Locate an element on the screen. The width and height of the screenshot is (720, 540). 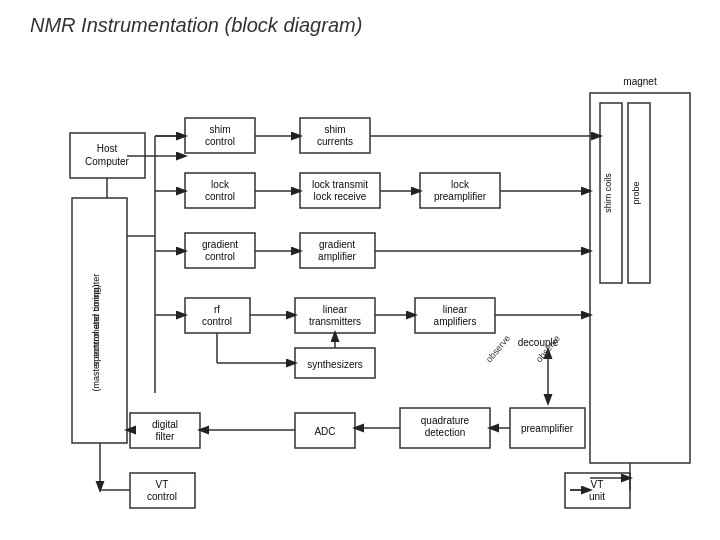
svg-text: currents is located at coordinates (335, 142).